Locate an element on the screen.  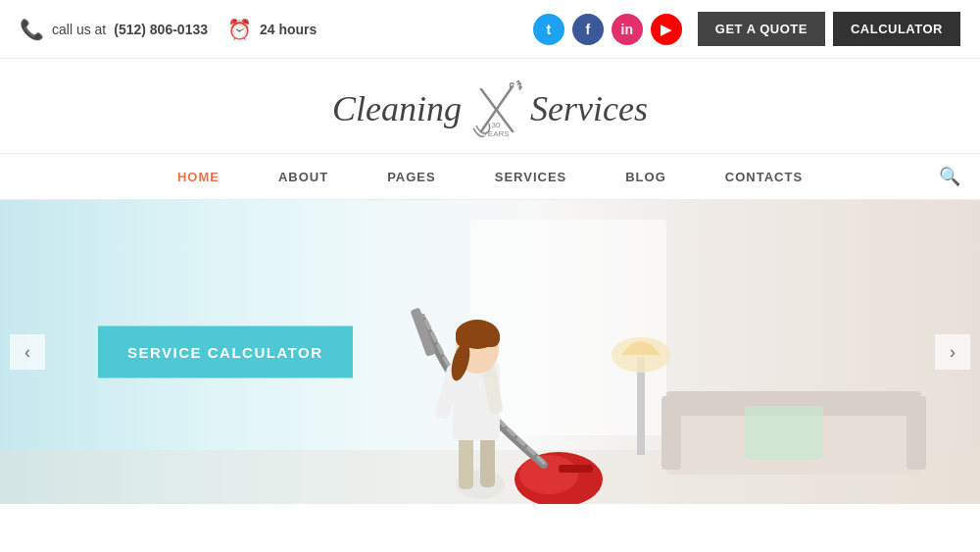
logo: Cleaning 30 YEARS Services is located at coordinates (490, 109).